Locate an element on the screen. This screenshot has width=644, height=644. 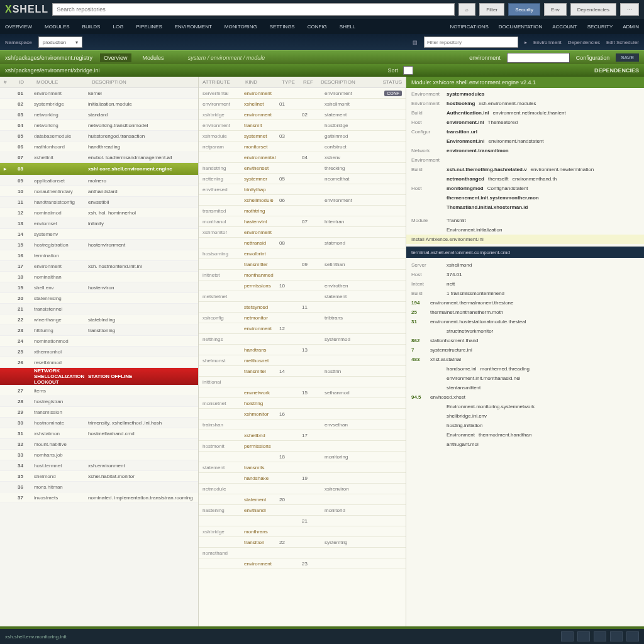
attr-row: netparammonitorsetconfstruct is located at coordinates (302, 147).